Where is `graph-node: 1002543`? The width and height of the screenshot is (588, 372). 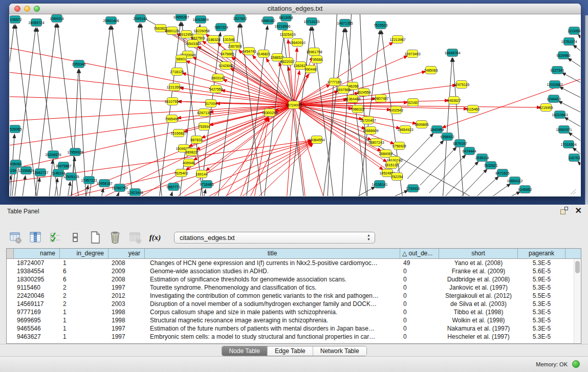 graph-node: 1002543 is located at coordinates (396, 111).